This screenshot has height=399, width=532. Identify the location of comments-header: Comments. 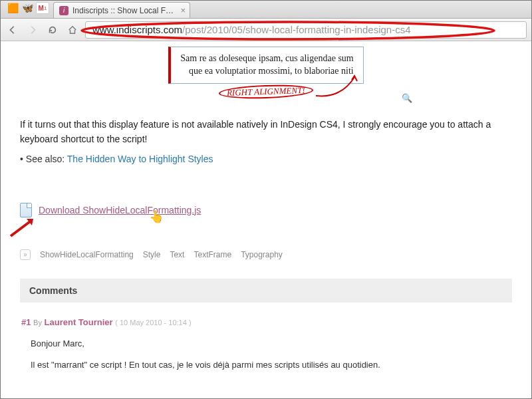
(266, 291).